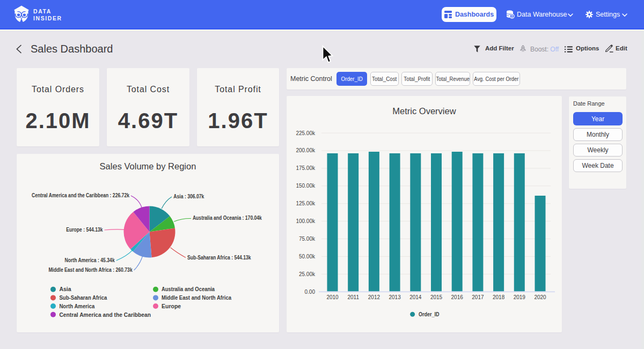 The height and width of the screenshot is (349, 644). Describe the element at coordinates (306, 221) in the screenshot. I see `svg-text: 100.00k` at that location.